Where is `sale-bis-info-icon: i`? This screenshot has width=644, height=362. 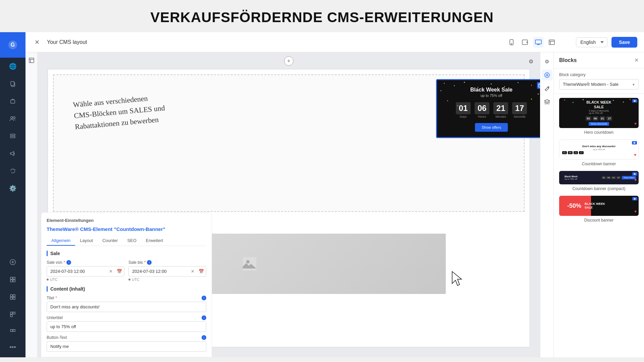
sale-bis-info-icon: i is located at coordinates (149, 262).